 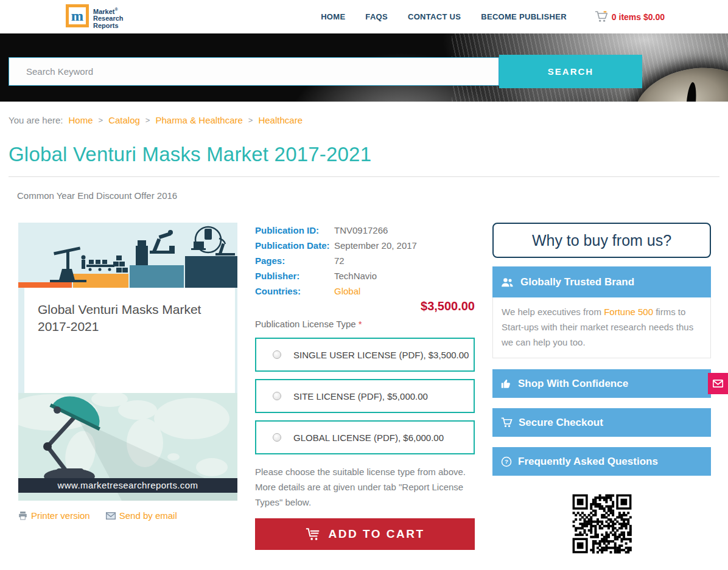 What do you see at coordinates (128, 516) in the screenshot?
I see `product-action-links: Printer version Send by email` at bounding box center [128, 516].